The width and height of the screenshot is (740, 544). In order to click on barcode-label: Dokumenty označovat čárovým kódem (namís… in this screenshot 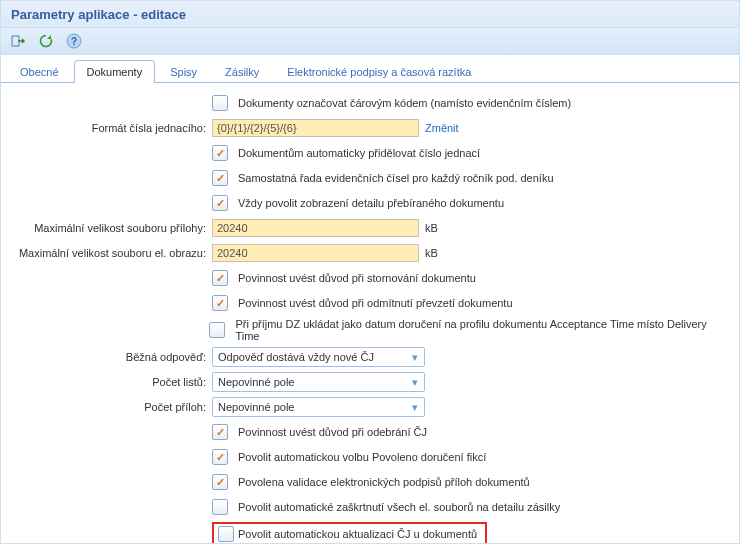, I will do `click(404, 103)`.